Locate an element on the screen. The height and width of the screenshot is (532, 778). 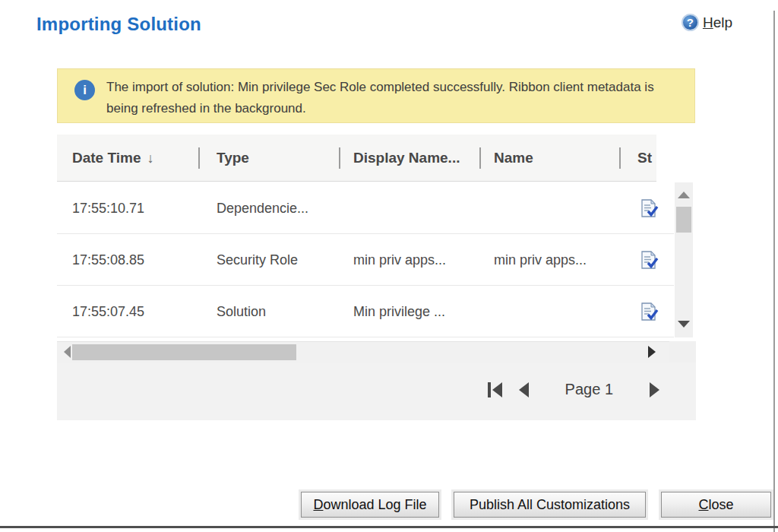
page-title: Importing Solution is located at coordinates (119, 24).